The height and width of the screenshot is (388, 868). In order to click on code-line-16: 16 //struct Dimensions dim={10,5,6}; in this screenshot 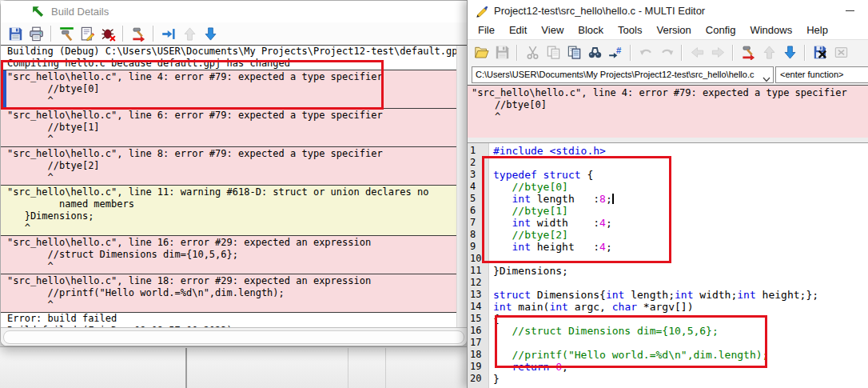, I will do `click(668, 331)`.